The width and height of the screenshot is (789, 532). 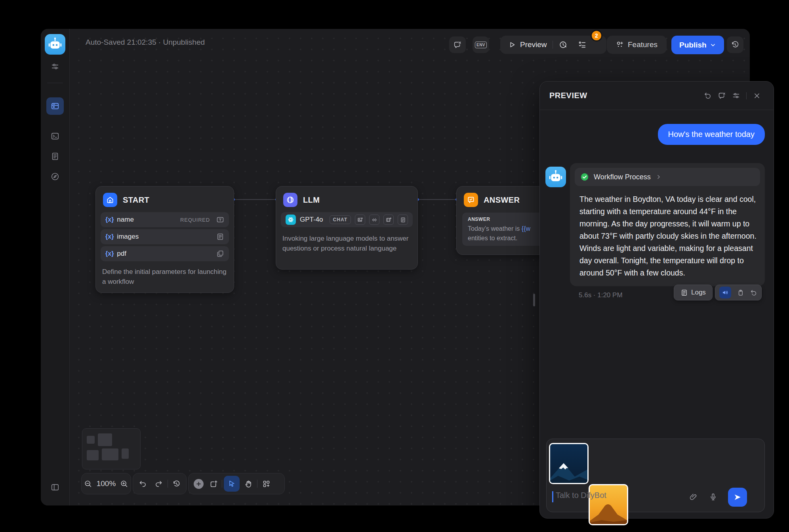 I want to click on model-mode-badge: CHAT, so click(x=340, y=220).